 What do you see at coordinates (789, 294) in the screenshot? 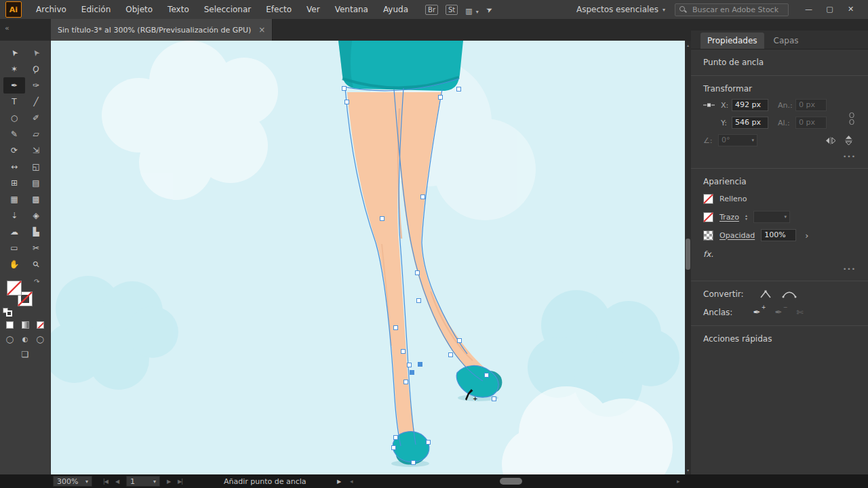
I see `convert-to-smooth-icon` at bounding box center [789, 294].